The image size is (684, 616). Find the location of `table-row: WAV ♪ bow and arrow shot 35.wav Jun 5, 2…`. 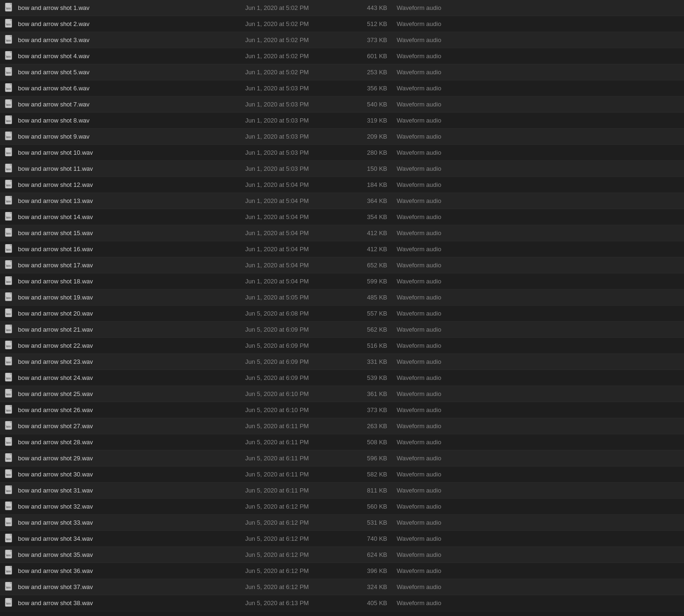

table-row: WAV ♪ bow and arrow shot 35.wav Jun 5, 2… is located at coordinates (342, 555).